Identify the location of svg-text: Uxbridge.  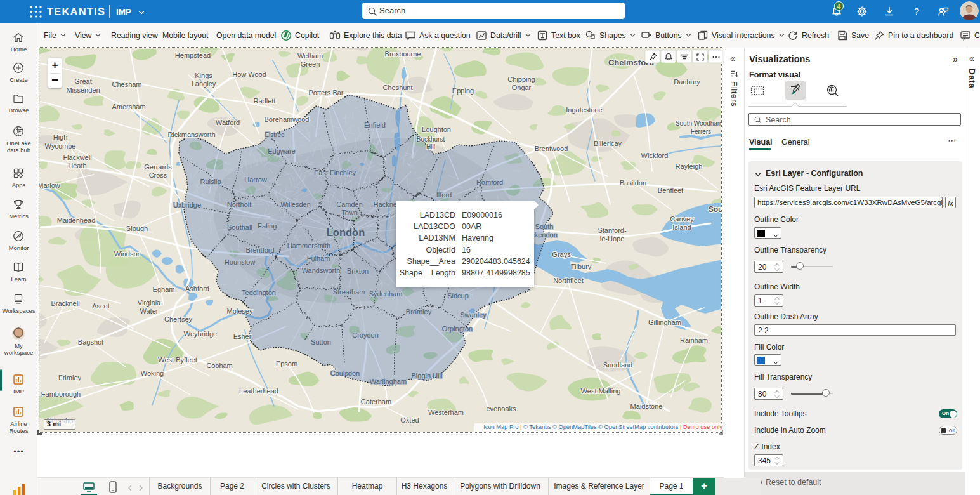
(187, 205).